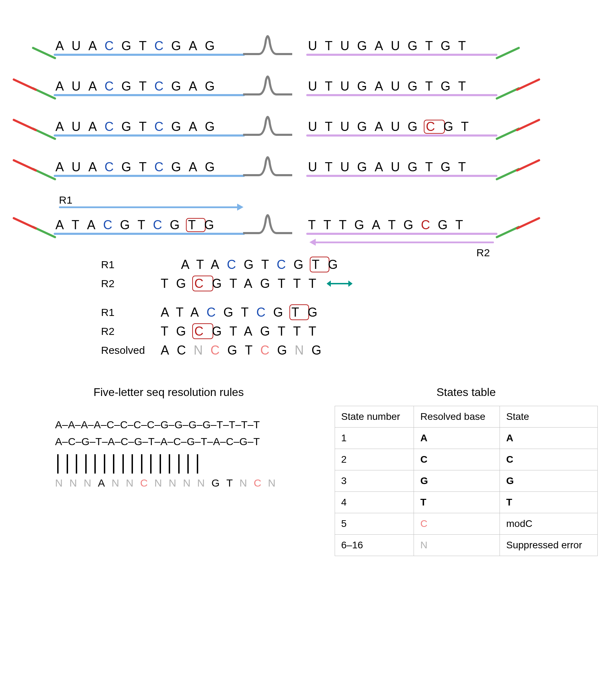 The height and width of the screenshot is (674, 616). Describe the element at coordinates (340, 284) in the screenshot. I see `reverse-complement-icon` at that location.